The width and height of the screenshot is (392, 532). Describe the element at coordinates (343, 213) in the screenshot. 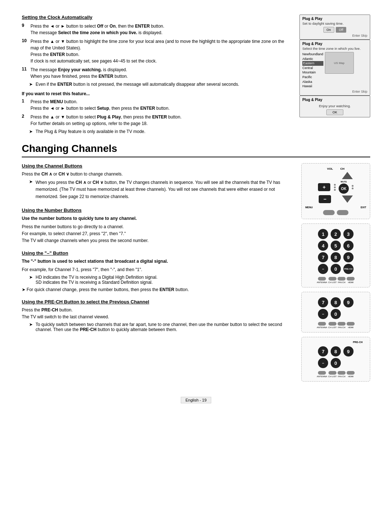

I see `exit-btn` at that location.